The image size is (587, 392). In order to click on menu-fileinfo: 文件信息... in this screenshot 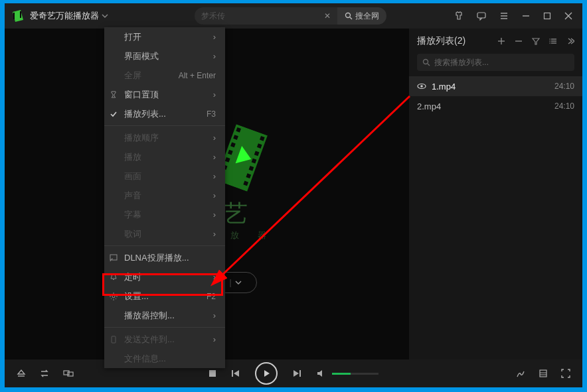, I will do `click(165, 358)`.